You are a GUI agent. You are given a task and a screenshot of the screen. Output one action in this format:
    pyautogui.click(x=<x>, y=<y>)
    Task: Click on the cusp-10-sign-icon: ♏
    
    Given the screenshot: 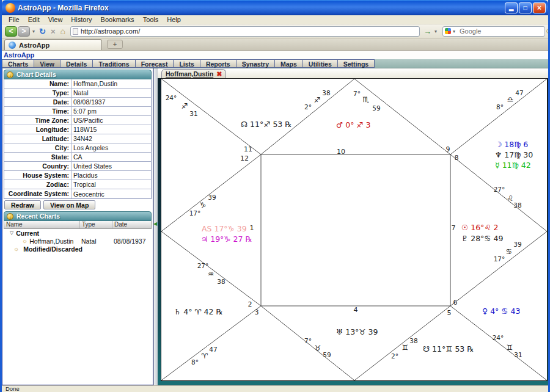 What is the action you would take?
    pyautogui.click(x=367, y=100)
    